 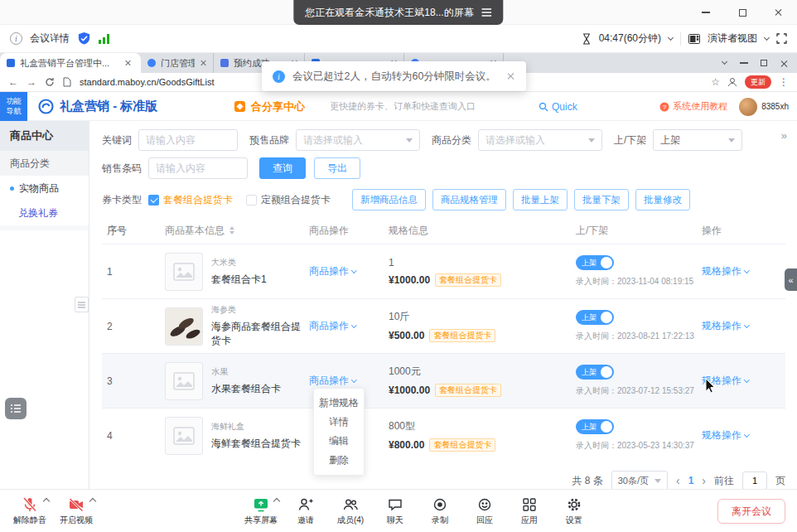 What do you see at coordinates (76, 510) in the screenshot?
I see `start-video-button: 开启视频` at bounding box center [76, 510].